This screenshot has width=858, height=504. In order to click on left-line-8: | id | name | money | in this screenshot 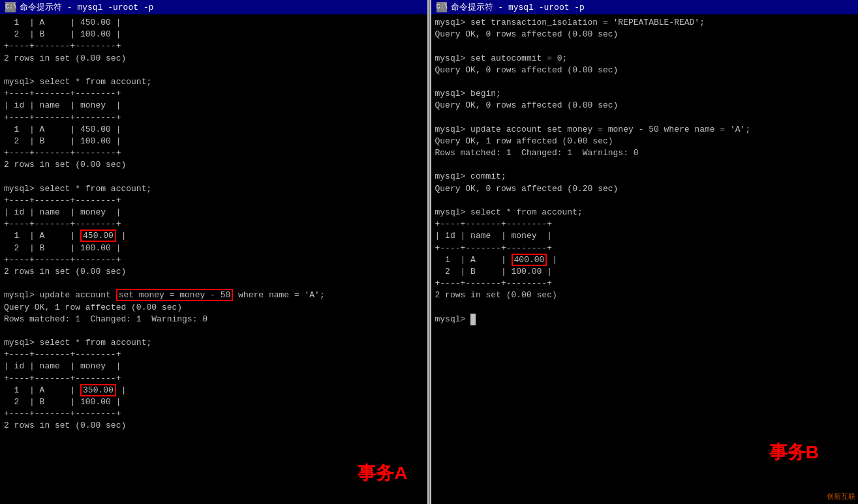, I will do `click(214, 106)`.